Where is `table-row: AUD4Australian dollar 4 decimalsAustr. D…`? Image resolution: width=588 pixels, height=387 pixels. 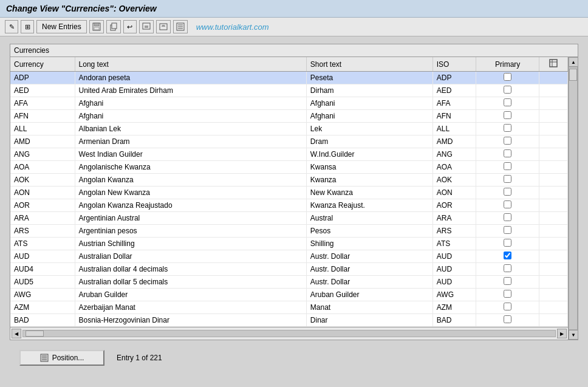
table-row: AUD4Australian dollar 4 decimalsAustr. D… is located at coordinates (289, 270).